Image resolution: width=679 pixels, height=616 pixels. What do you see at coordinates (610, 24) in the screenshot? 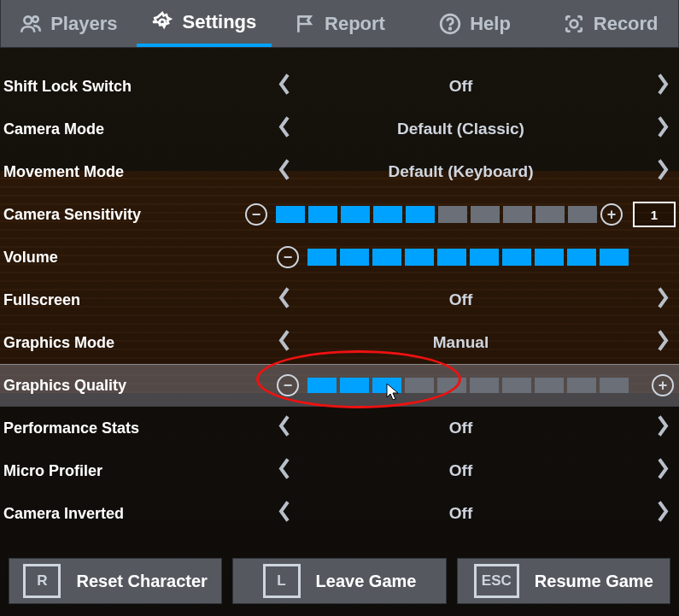
I see `tab-record: Record` at bounding box center [610, 24].